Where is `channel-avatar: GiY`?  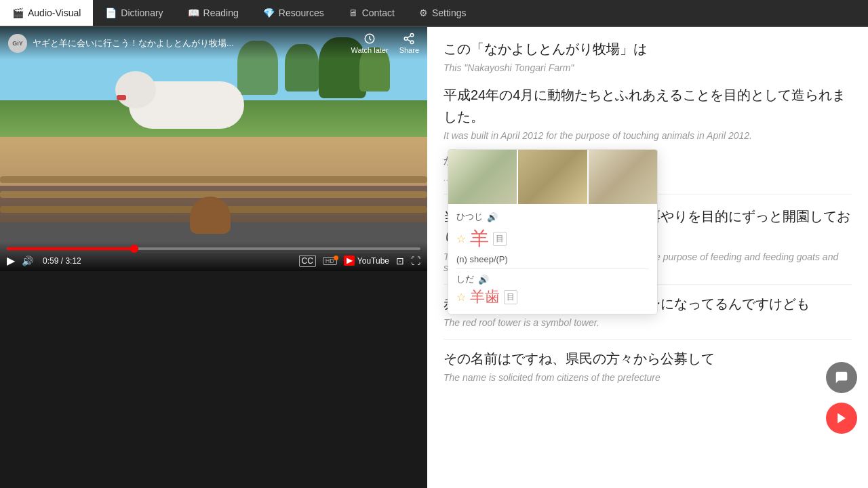 channel-avatar: GiY is located at coordinates (18, 43).